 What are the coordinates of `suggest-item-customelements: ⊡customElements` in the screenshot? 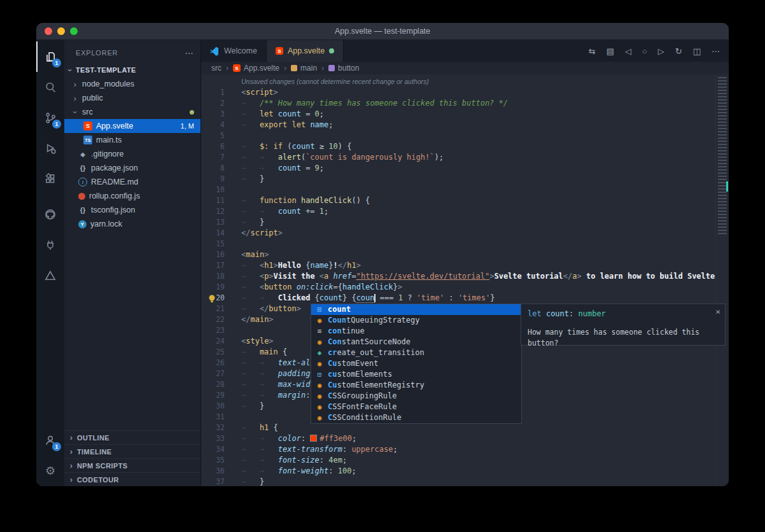 It's located at (416, 374).